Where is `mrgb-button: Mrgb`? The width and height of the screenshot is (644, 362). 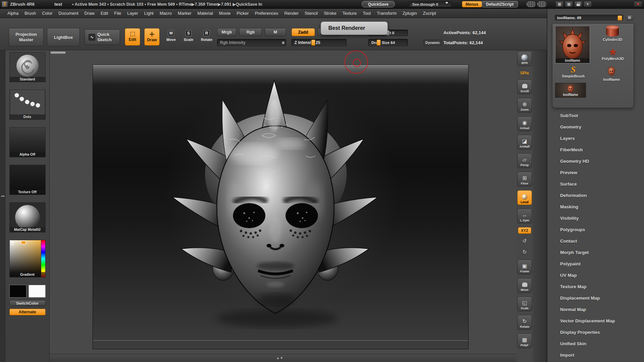 mrgb-button: Mrgb is located at coordinates (227, 32).